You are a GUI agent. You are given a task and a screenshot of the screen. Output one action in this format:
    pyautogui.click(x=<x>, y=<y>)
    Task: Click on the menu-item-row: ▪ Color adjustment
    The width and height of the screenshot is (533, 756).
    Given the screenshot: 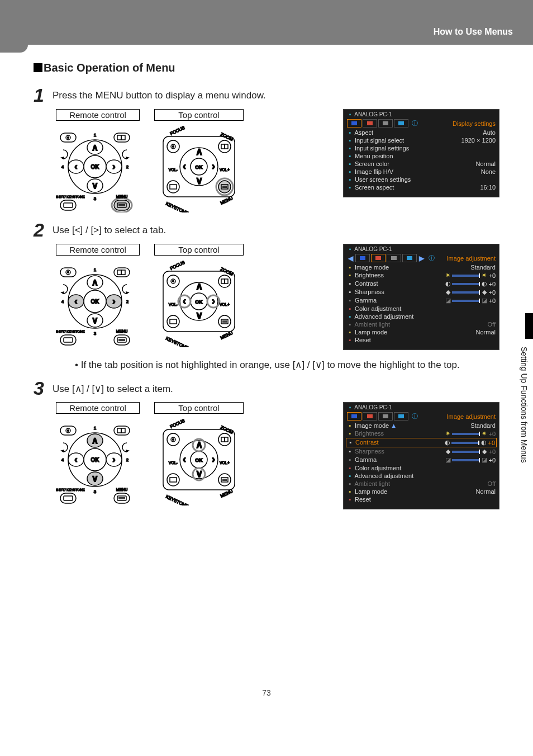 What is the action you would take?
    pyautogui.click(x=421, y=468)
    